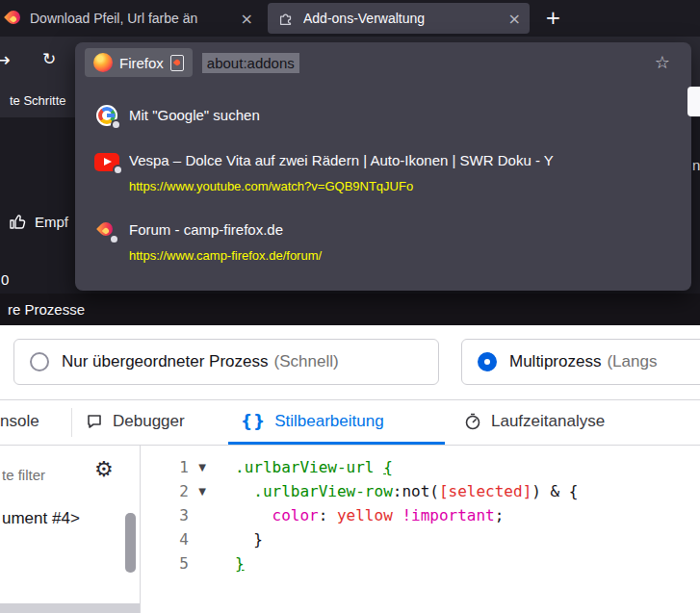 Image resolution: width=700 pixels, height=613 pixels. What do you see at coordinates (225, 256) in the screenshot?
I see `suggestion-url: https://www.camp-firefox.de/forum/` at bounding box center [225, 256].